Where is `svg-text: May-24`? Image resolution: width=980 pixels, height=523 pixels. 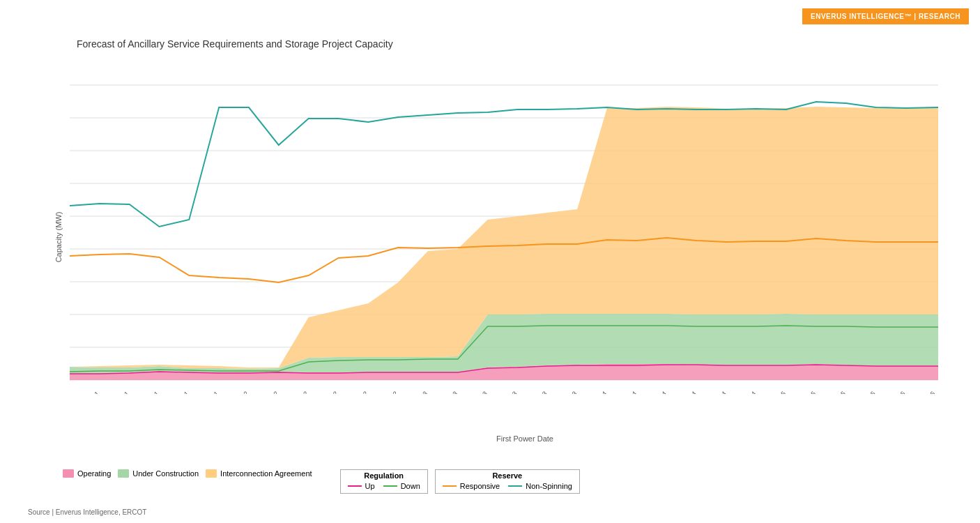 svg-text: May-24 is located at coordinates (658, 392).